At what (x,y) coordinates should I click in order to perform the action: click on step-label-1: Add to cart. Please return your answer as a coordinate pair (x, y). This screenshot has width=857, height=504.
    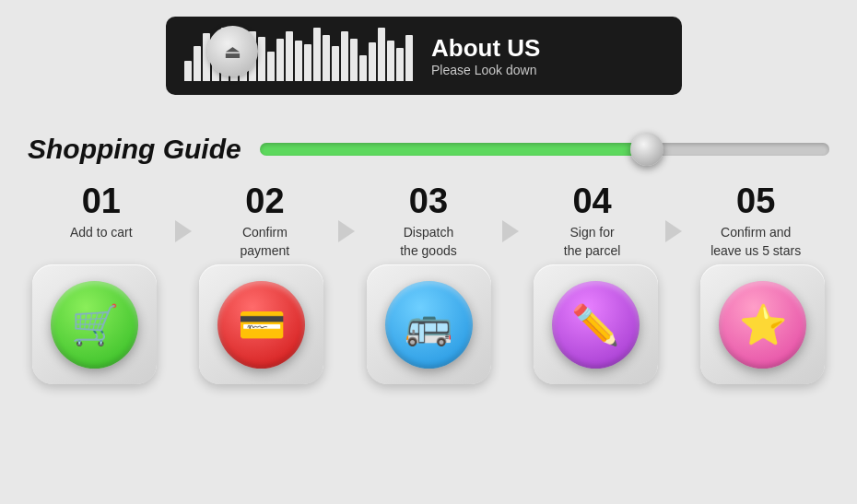
    Looking at the image, I should click on (101, 233).